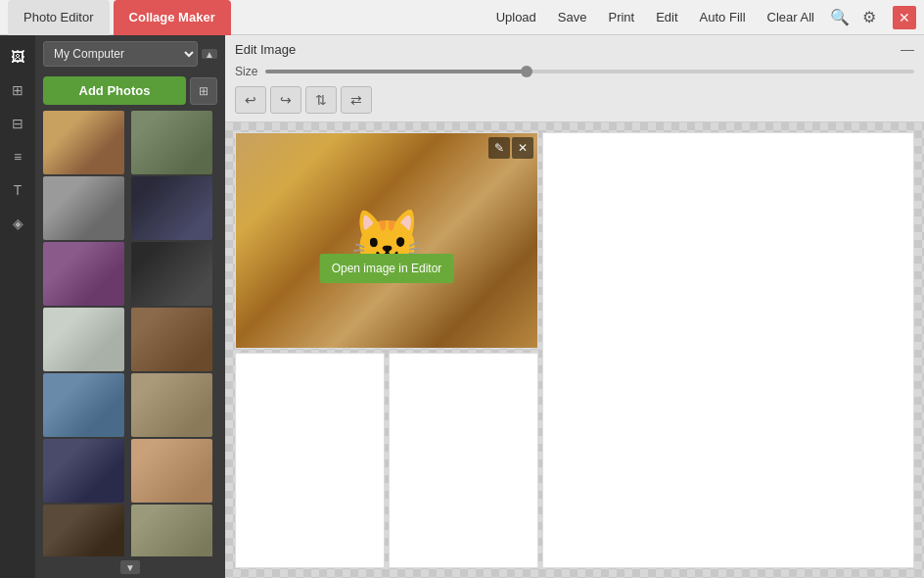  I want to click on undo-button: ↩, so click(251, 100).